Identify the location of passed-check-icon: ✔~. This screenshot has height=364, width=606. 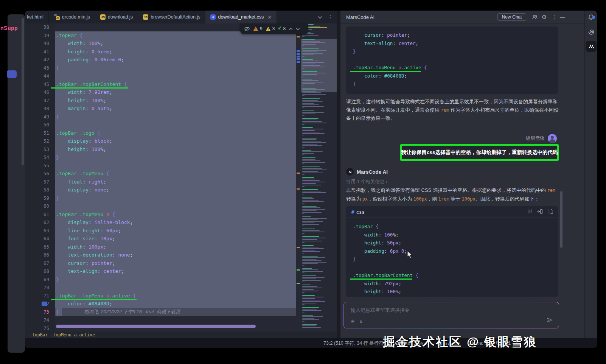
(280, 29).